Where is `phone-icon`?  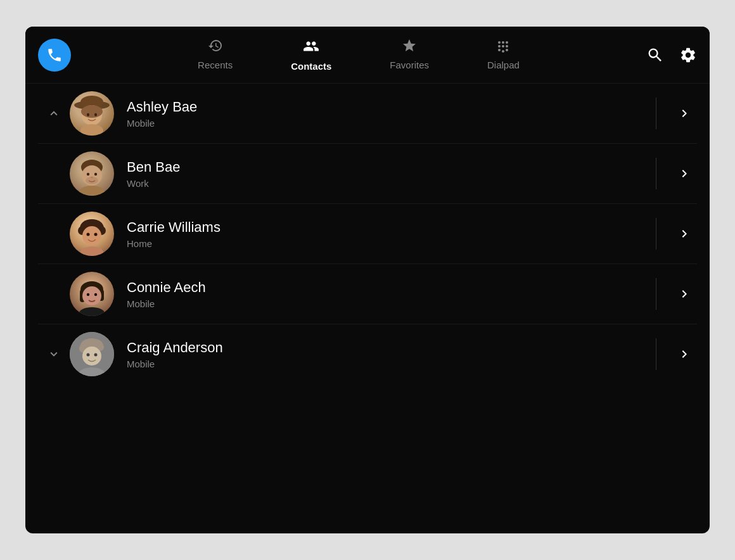 phone-icon is located at coordinates (54, 55).